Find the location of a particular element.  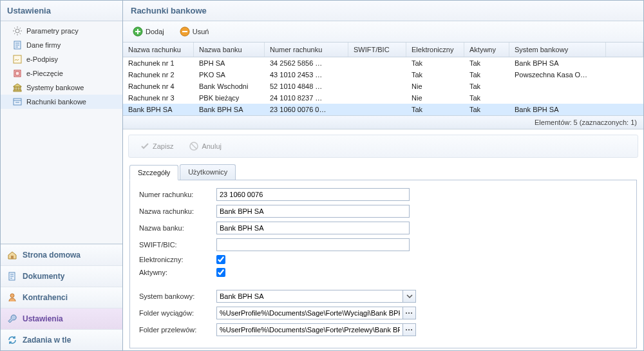

sidebar-nav: Strona domowaDokumentyKontrahenciUstawie… is located at coordinates (62, 297).